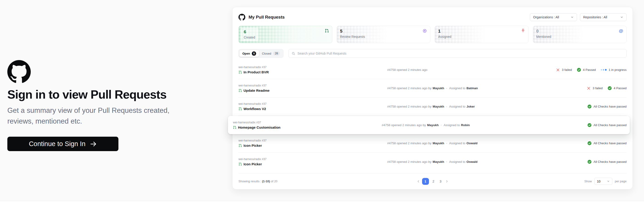 The image size is (644, 205). I want to click on tab-open: Open 6, so click(249, 53).